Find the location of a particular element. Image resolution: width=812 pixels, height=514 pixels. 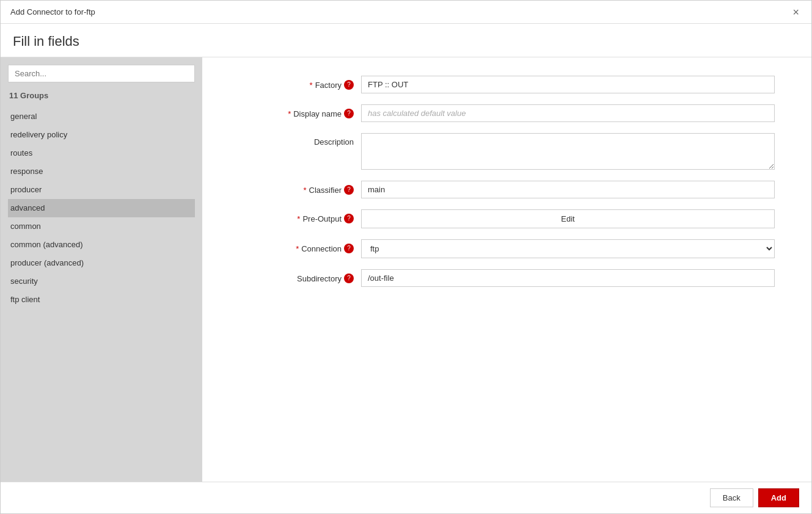

classifier-label-text: Classifier is located at coordinates (325, 190).